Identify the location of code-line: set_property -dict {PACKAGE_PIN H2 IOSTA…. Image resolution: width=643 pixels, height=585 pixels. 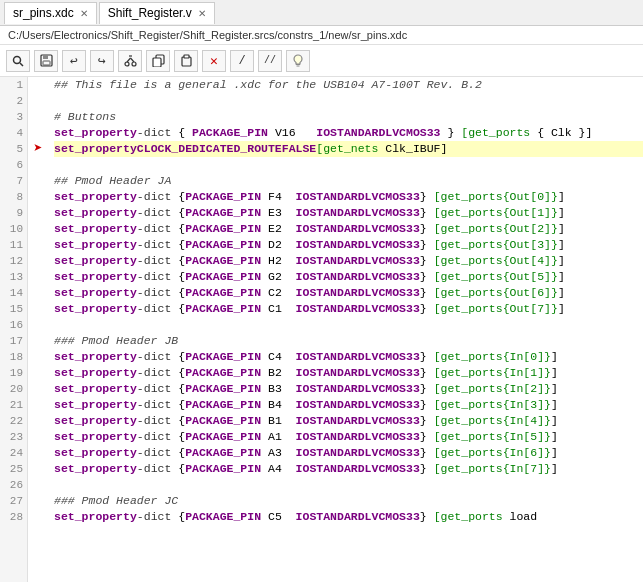
(348, 261).